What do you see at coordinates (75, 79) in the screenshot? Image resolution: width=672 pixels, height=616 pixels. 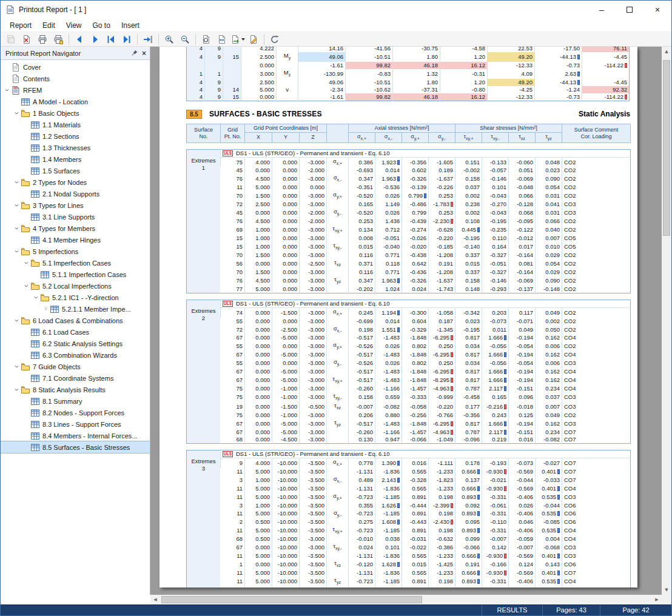 I see `tree-item-contents: Contents` at bounding box center [75, 79].